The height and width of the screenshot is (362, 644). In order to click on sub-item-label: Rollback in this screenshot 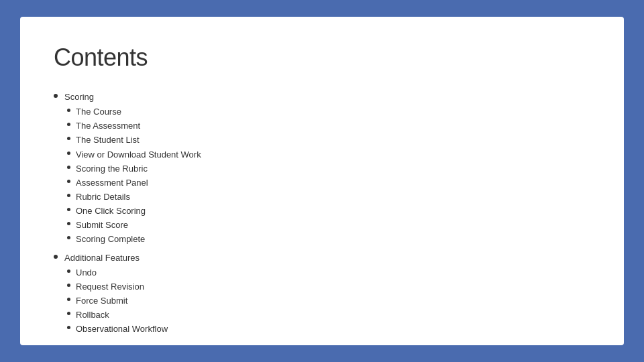, I will do `click(93, 315)`.